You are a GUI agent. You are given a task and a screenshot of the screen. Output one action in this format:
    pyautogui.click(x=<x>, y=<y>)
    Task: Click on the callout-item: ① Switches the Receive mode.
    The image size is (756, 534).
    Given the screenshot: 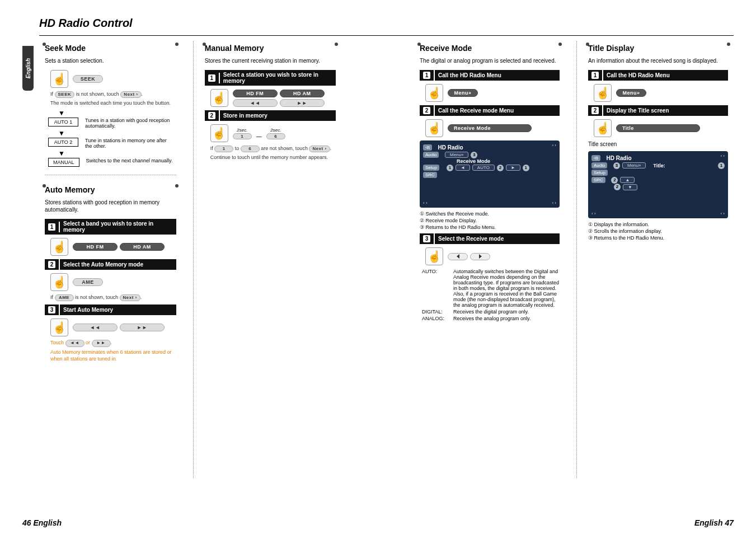 What is the action you would take?
    pyautogui.click(x=490, y=214)
    